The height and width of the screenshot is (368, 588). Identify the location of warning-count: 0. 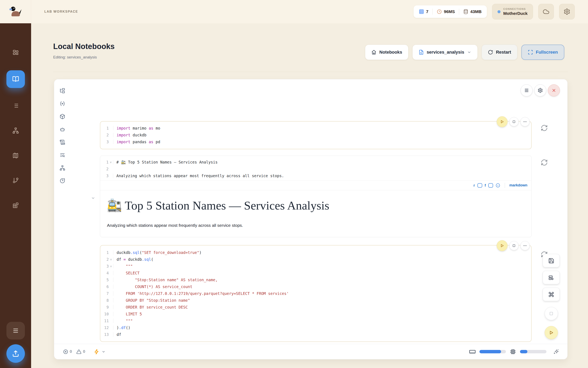
(84, 351).